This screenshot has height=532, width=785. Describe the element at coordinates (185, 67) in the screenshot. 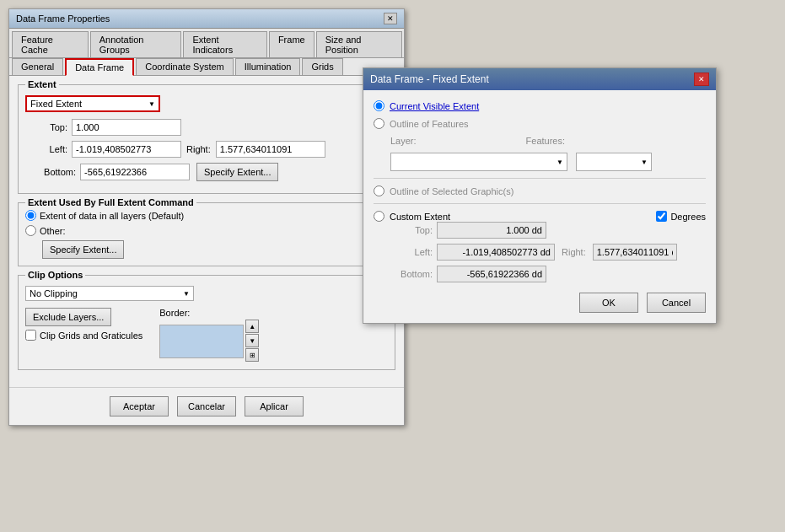

I see `tab-coordinate-system: Coordinate System` at that location.